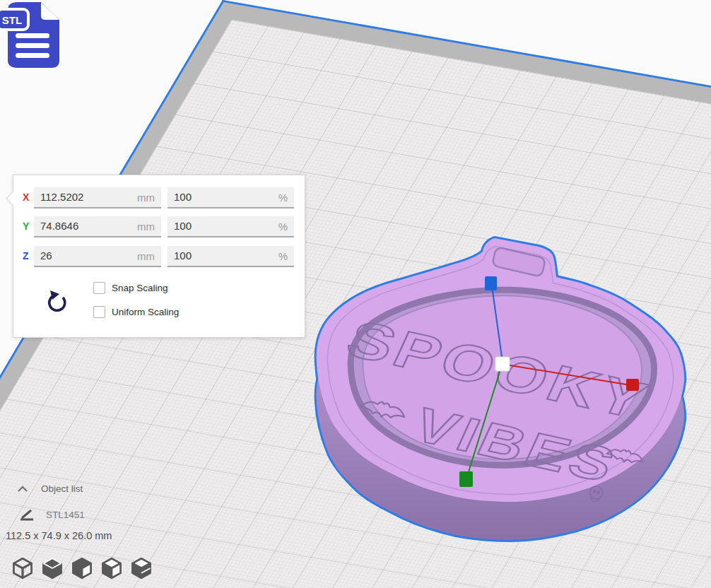  Describe the element at coordinates (230, 256) in the screenshot. I see `z-percent-input` at that location.